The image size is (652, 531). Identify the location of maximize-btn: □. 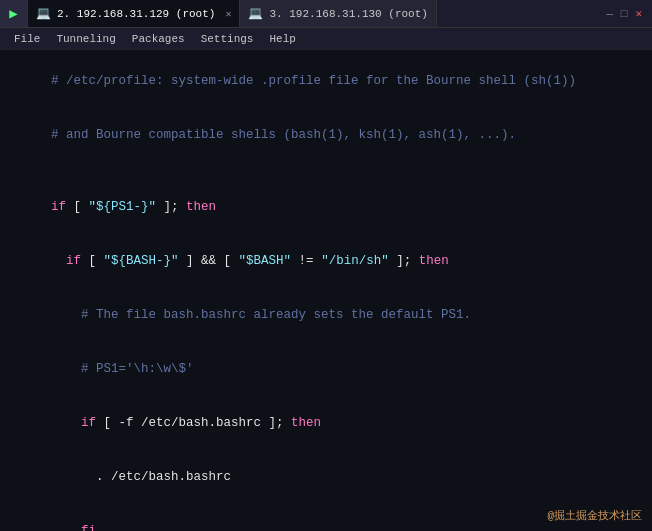
(624, 14).